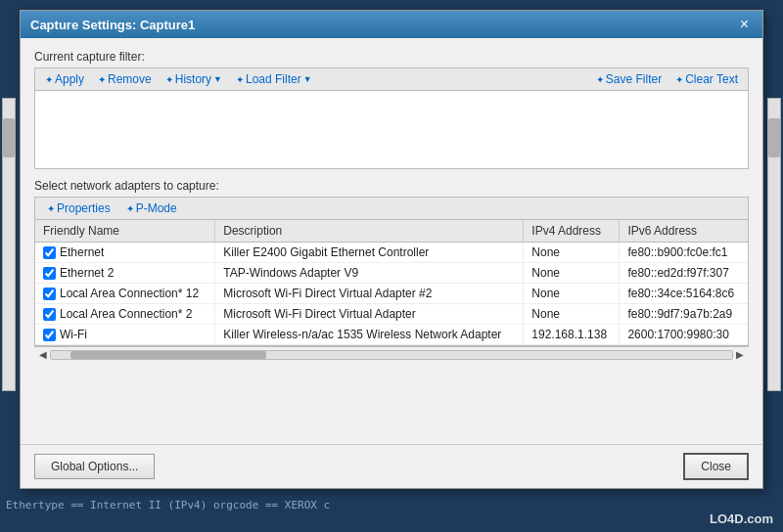 This screenshot has height=532, width=783. I want to click on adapter-description: Microsoft Wi-Fi Direct Virtual Adapter #…, so click(370, 293).